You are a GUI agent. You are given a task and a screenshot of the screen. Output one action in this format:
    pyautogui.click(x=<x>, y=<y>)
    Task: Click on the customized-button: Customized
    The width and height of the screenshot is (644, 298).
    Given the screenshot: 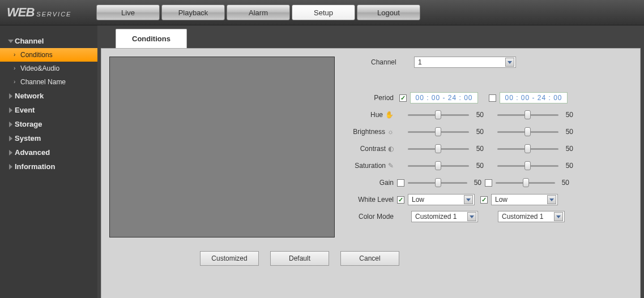 What is the action you would take?
    pyautogui.click(x=229, y=258)
    